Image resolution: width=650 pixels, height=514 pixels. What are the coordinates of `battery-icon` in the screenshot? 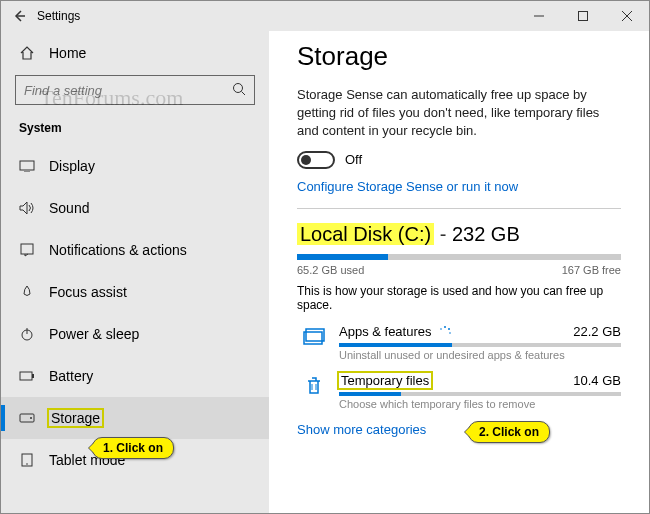 It's located at (27, 376).